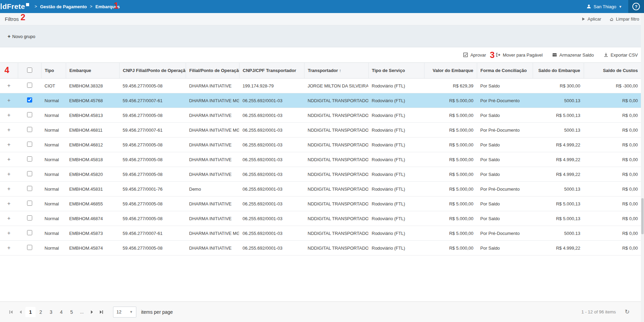  What do you see at coordinates (21, 36) in the screenshot?
I see `new-group-button: +Novo grupo` at bounding box center [21, 36].